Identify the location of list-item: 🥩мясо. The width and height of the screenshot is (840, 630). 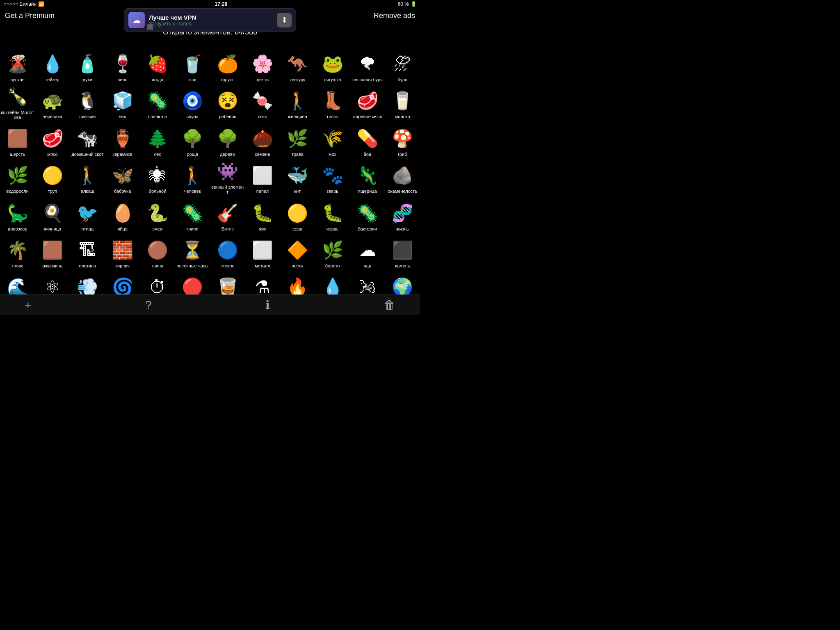
(52, 140).